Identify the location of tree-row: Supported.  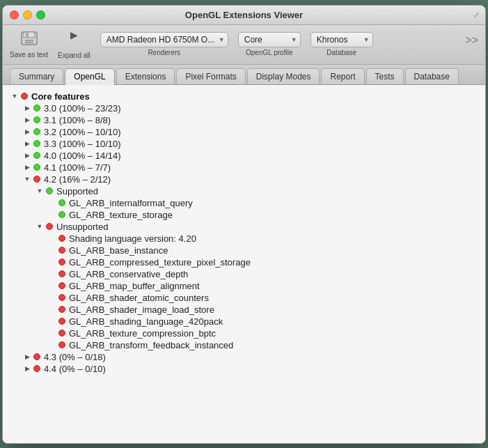
(244, 191).